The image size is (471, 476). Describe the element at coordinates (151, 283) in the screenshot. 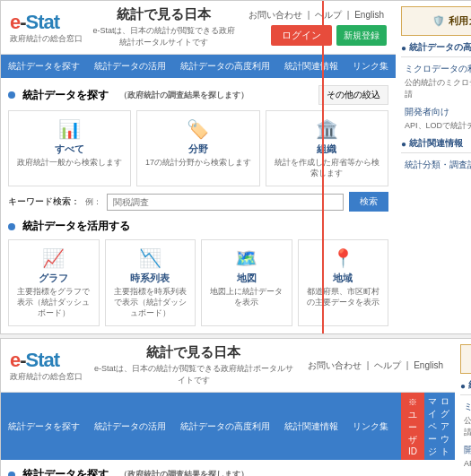

I see `card-timeseries: 📉 時系列表 主要指標を時系列表で表示（統計ダッシュボード）` at that location.